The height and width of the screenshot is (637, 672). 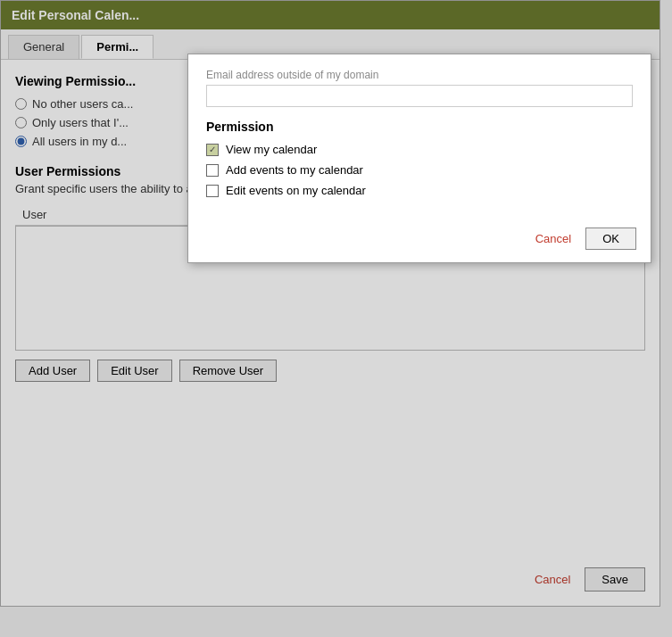 What do you see at coordinates (419, 241) in the screenshot?
I see `popup-buttons: Cancel OK` at bounding box center [419, 241].